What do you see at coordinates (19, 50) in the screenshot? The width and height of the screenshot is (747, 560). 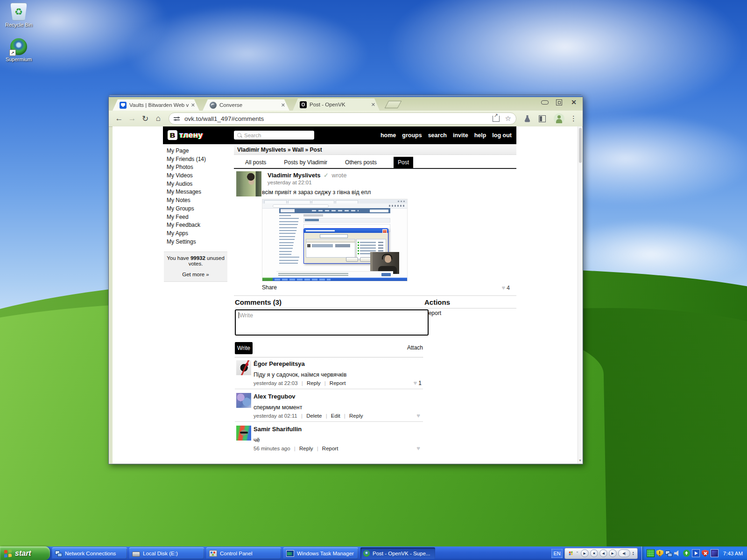 I see `supermium-desktop-icon: ↗ Supermium` at bounding box center [19, 50].